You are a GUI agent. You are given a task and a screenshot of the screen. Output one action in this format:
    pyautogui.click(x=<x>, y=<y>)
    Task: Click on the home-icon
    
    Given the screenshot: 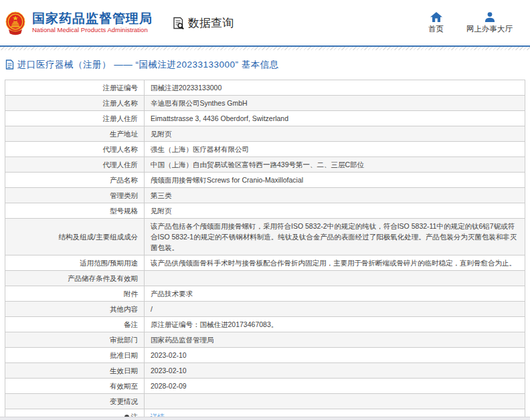 What is the action you would take?
    pyautogui.click(x=436, y=17)
    